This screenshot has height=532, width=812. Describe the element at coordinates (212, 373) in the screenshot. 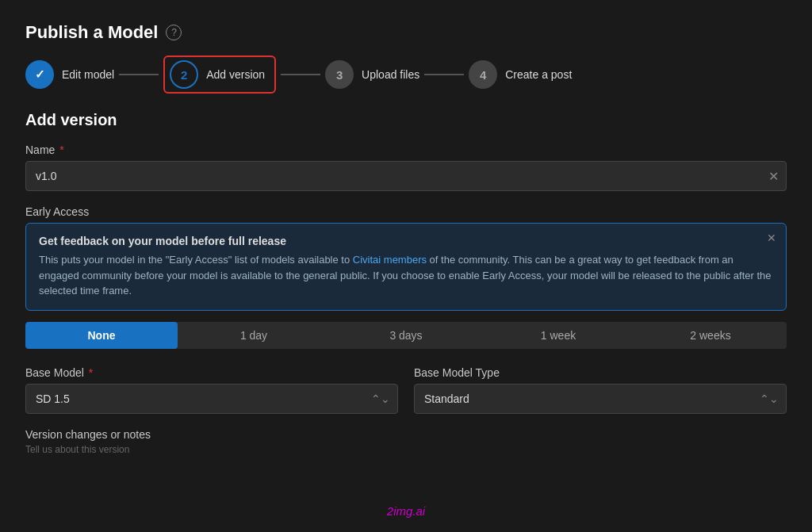

I see `base-model-label: Base Model *` at that location.